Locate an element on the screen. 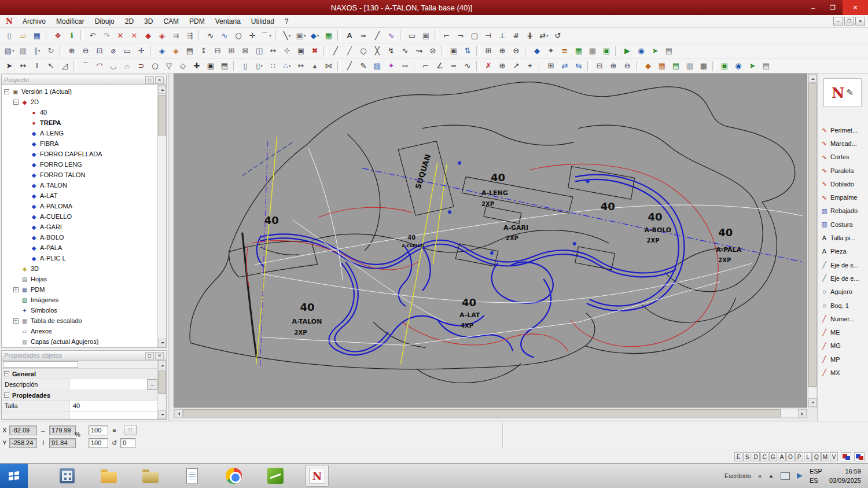 This screenshot has height=488, width=868. grid-box-button: ▣ is located at coordinates (301, 51).